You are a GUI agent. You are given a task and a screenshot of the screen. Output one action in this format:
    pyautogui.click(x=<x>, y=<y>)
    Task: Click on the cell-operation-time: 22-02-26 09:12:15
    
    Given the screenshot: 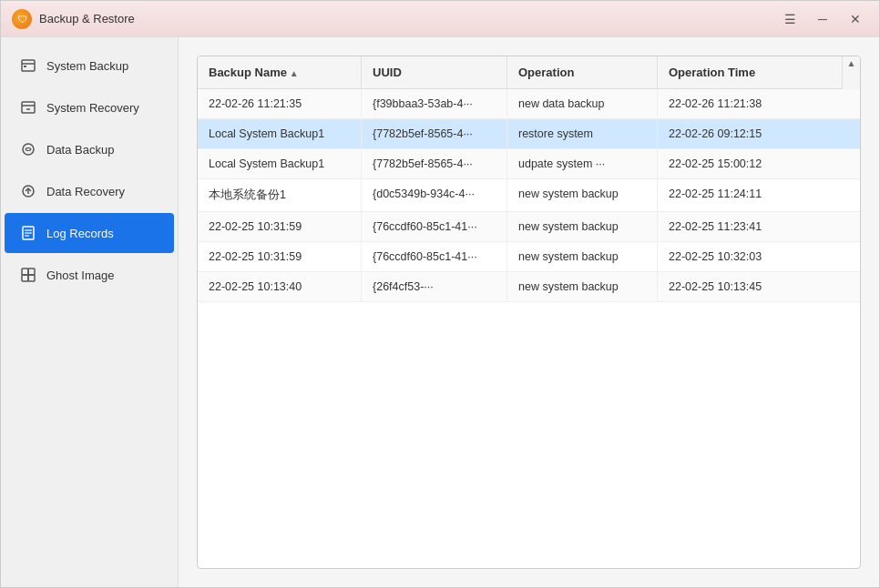 What is the action you would take?
    pyautogui.click(x=759, y=134)
    